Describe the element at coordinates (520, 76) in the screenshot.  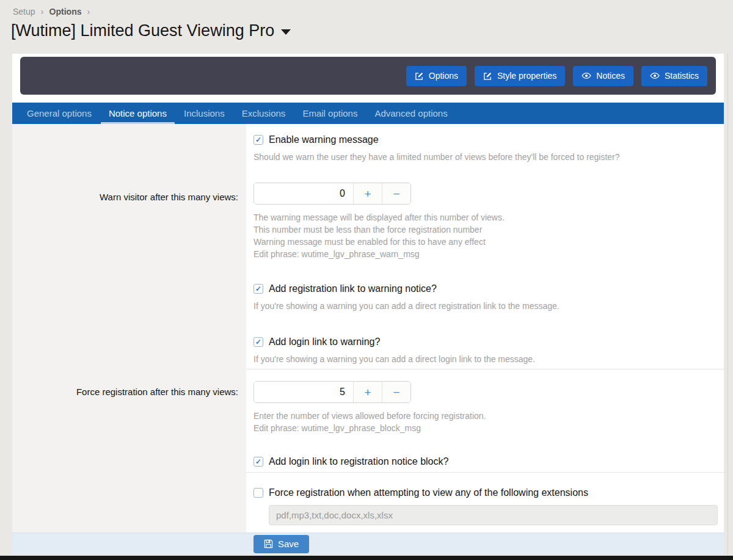
I see `style-properties-button: Style properties` at that location.